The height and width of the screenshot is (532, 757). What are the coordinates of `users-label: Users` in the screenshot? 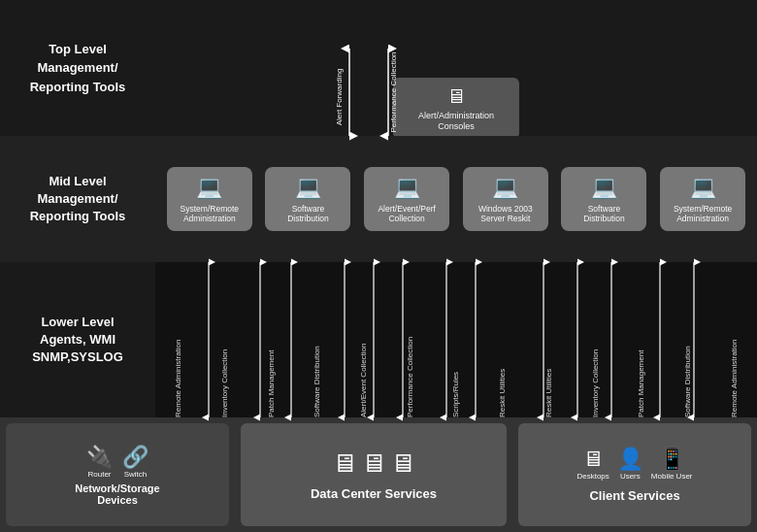 It's located at (631, 476).